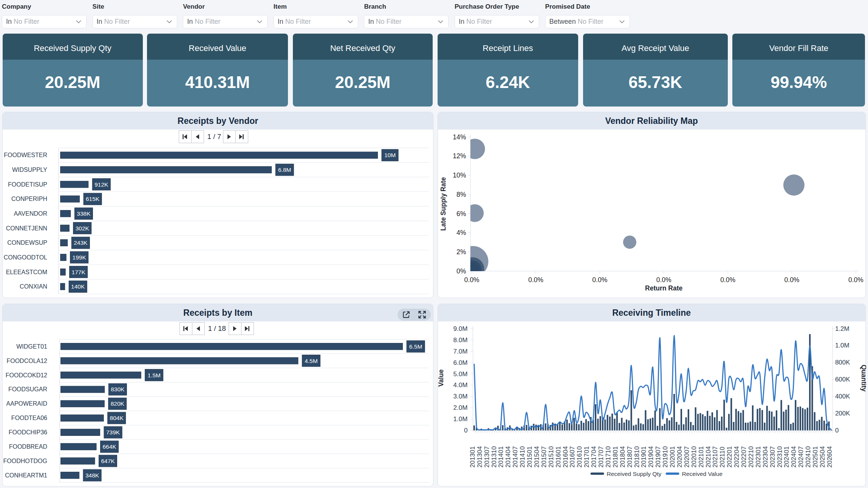 Image resolution: width=868 pixels, height=488 pixels. What do you see at coordinates (842, 413) in the screenshot?
I see `svg-text: 200K` at bounding box center [842, 413].